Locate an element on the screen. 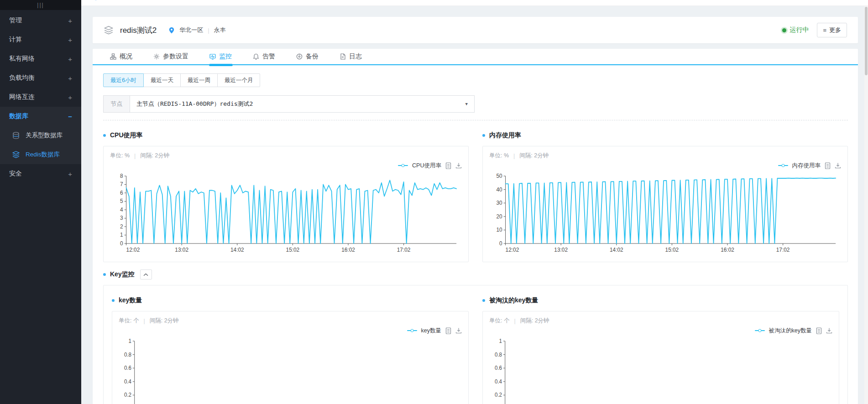  time-range-1d: 最近一天 is located at coordinates (162, 80).